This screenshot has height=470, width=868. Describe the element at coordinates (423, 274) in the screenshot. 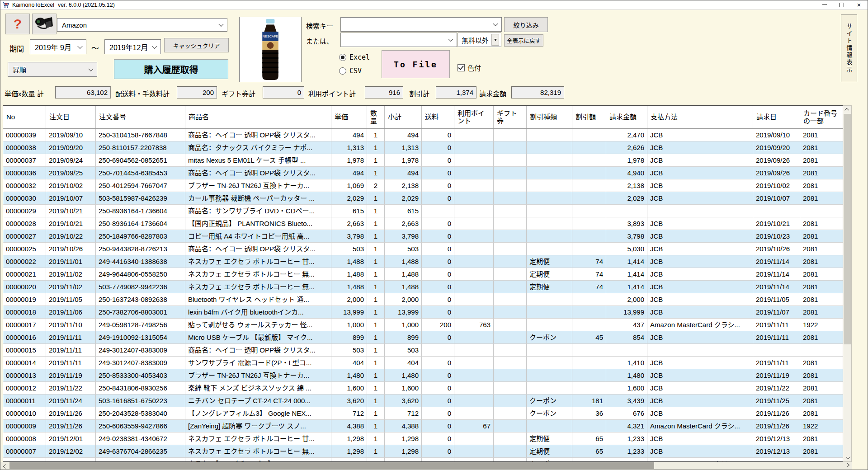

I see `table-row: 000000212019/11/02249-9644806-0558250ネスカ…` at that location.